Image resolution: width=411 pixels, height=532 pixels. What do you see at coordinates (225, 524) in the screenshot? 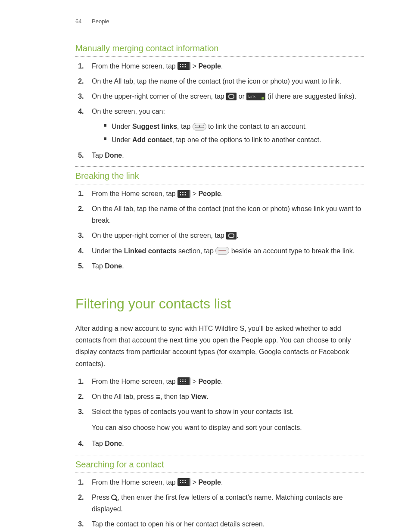
I see `step: Tap the contact to open his or her conta…` at bounding box center [225, 524].